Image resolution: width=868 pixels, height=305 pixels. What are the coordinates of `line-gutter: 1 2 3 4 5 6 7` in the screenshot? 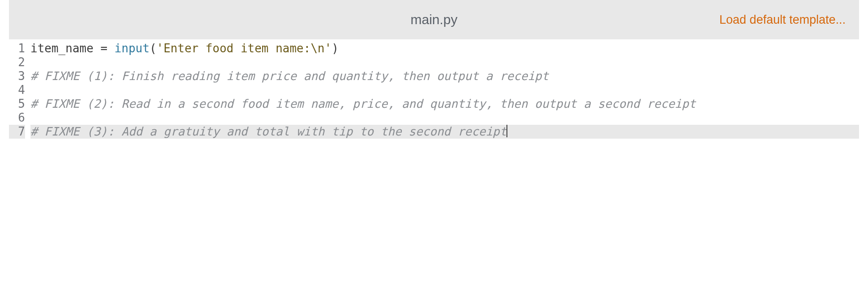 It's located at (18, 89).